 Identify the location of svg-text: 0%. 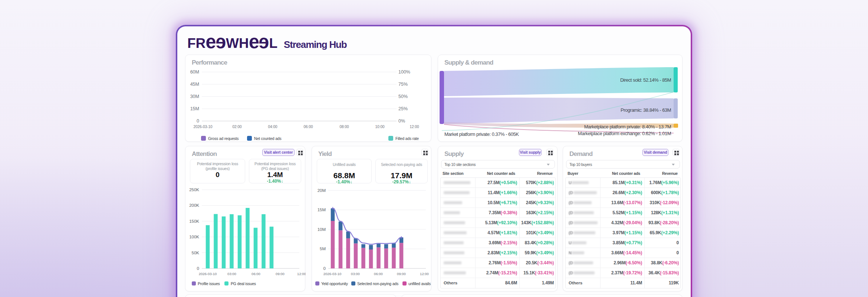
(402, 121).